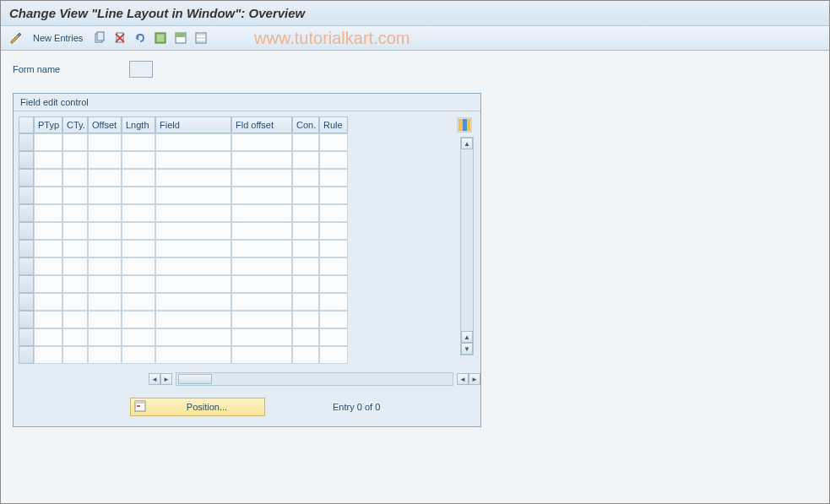 This screenshot has width=830, height=504. Describe the element at coordinates (467, 349) in the screenshot. I see `scroll-down-icon: ▼` at that location.